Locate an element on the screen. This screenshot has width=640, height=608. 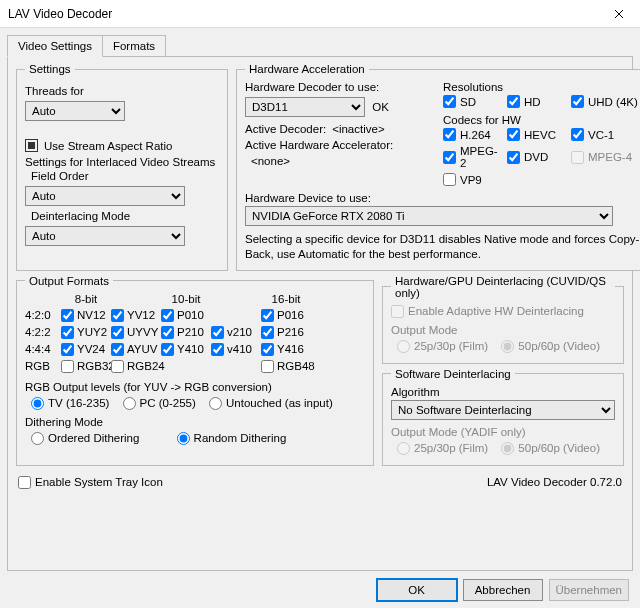
fmt-yv12: YV12 is located at coordinates (136, 316).